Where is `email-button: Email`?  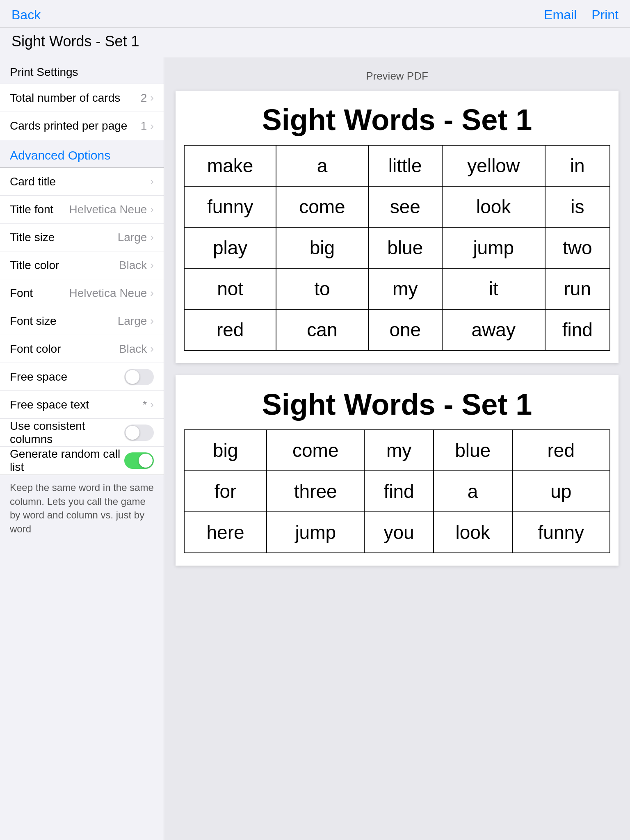 email-button: Email is located at coordinates (560, 15).